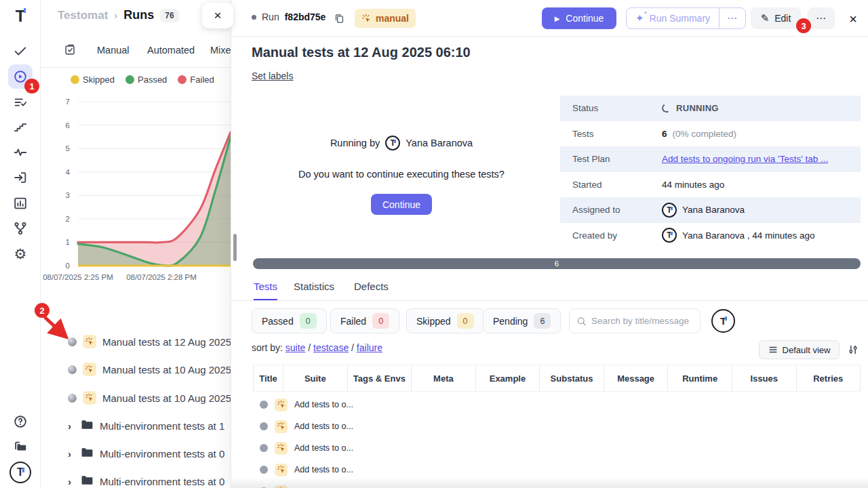 This screenshot has width=868, height=488. Describe the element at coordinates (195, 80) in the screenshot. I see `legend-item-failed: Failed` at that location.